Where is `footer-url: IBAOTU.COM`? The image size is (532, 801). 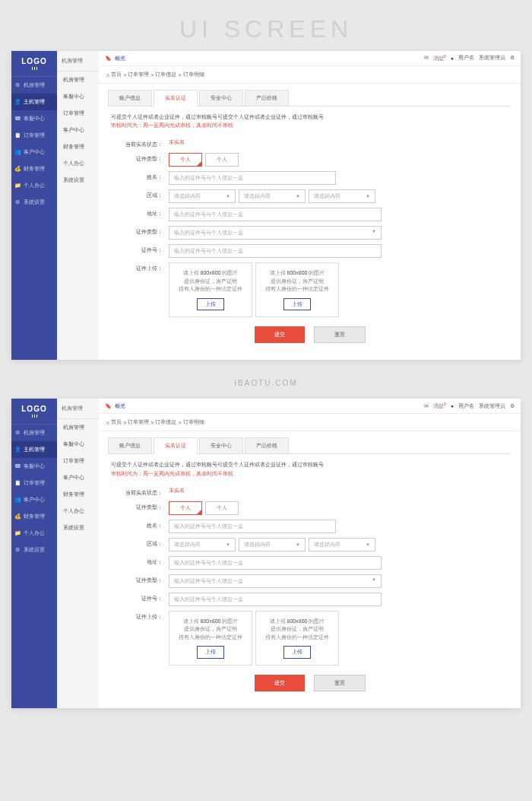
footer-url: IBAOTU.COM is located at coordinates (266, 383).